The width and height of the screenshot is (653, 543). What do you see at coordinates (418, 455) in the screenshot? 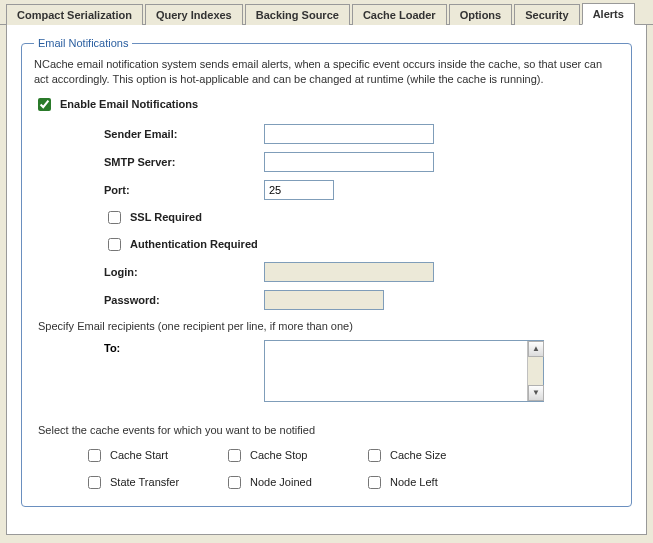
I see `event-label: Cache Size` at bounding box center [418, 455].